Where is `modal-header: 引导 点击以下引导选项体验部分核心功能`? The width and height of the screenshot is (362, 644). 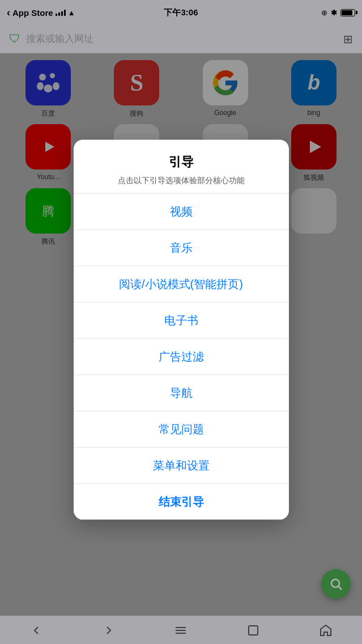 modal-header: 引导 点击以下引导选项体验部分核心功能 is located at coordinates (181, 167).